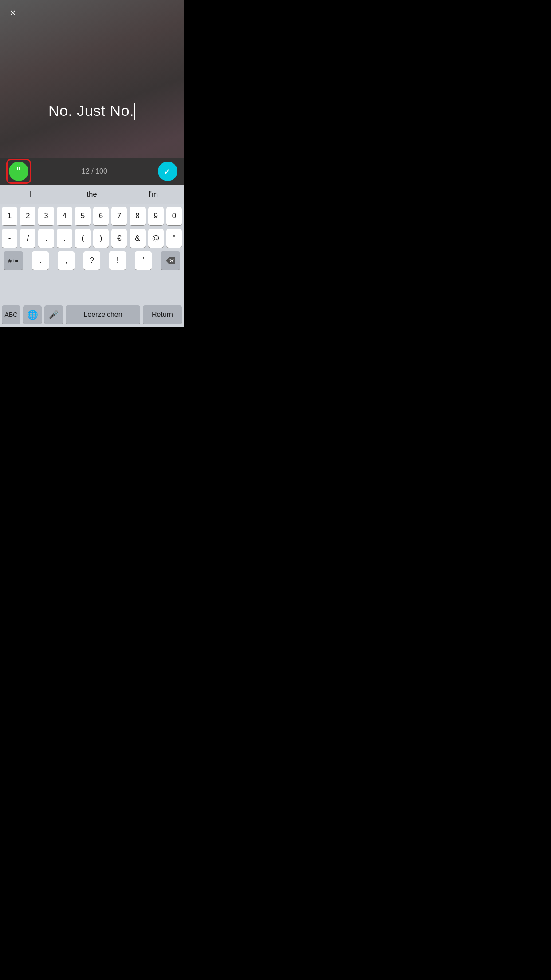  Describe the element at coordinates (28, 216) in the screenshot. I see `key-2: 2` at that location.